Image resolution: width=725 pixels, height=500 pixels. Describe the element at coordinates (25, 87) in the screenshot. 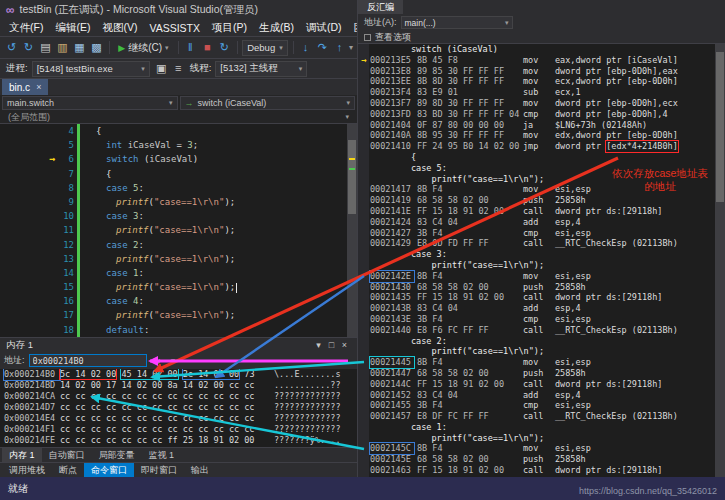

I see `tab-bin-c: bin.c ×` at that location.